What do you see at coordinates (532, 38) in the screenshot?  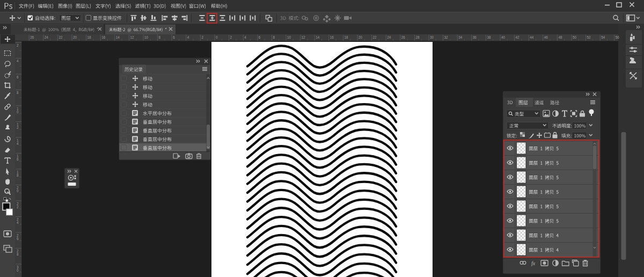 I see `svg-text: 44` at bounding box center [532, 38].